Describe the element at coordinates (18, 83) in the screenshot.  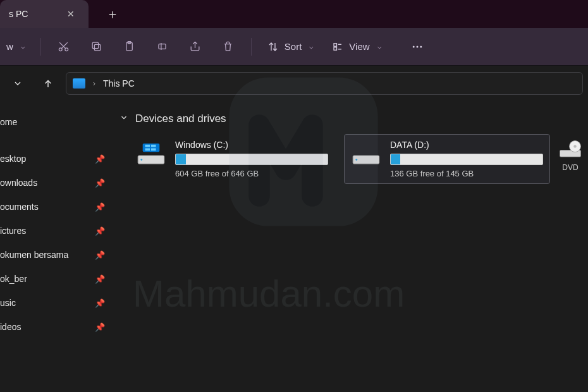
I see `recent-dropdown-button` at that location.